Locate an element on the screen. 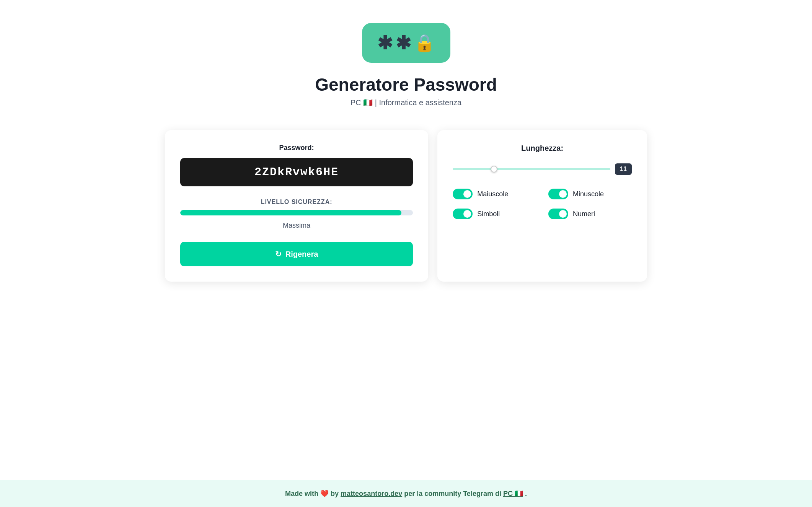  asterisk1-icon: ✱ is located at coordinates (385, 43).